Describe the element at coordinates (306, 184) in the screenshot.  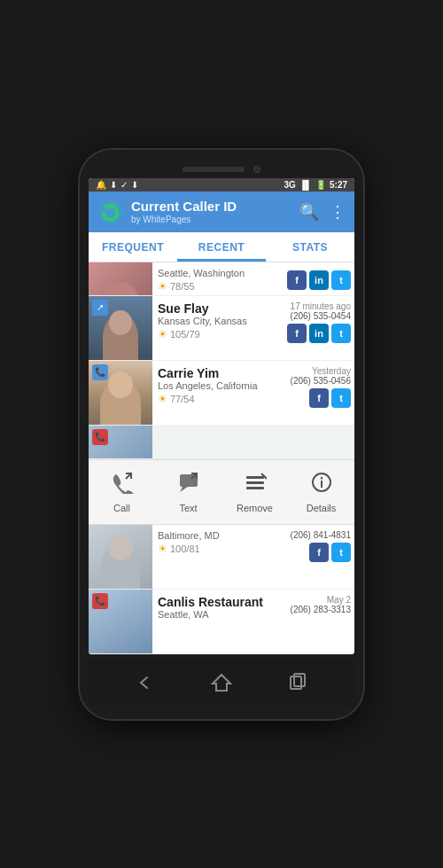
I see `signal-icon: ▐▌` at that location.